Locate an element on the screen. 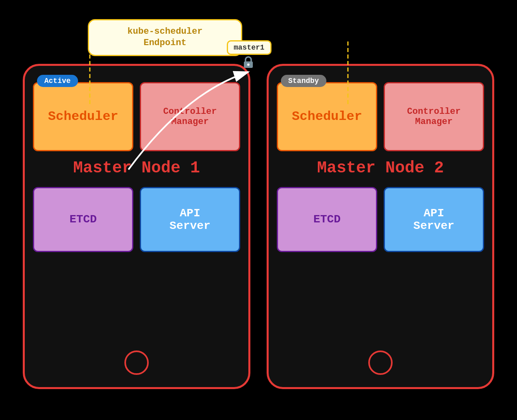  node1-master-label: Master Node 1 is located at coordinates (137, 168).